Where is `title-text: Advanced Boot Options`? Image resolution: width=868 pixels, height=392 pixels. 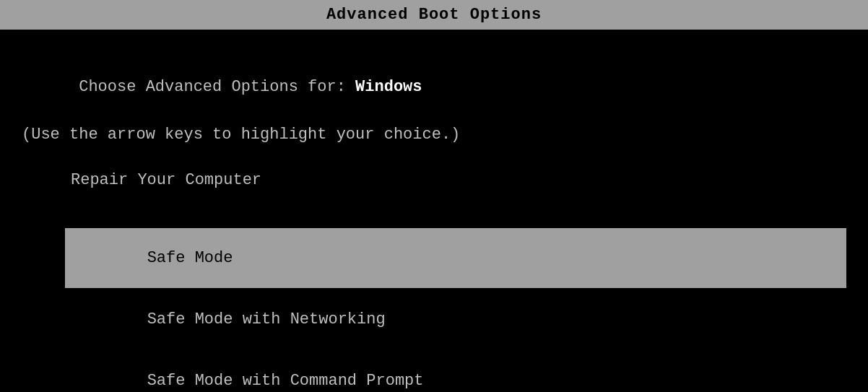 title-text: Advanced Boot Options is located at coordinates (434, 14).